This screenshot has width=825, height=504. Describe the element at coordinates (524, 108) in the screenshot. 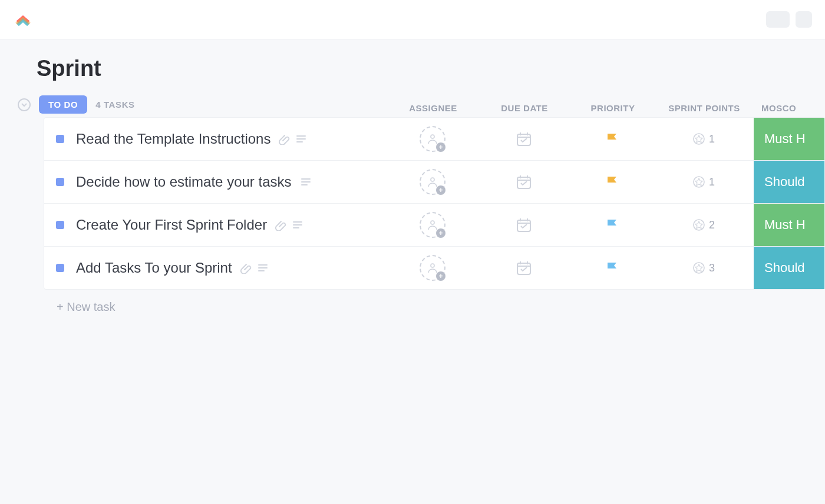

I see `col-header-duedate: DUE DATE` at that location.